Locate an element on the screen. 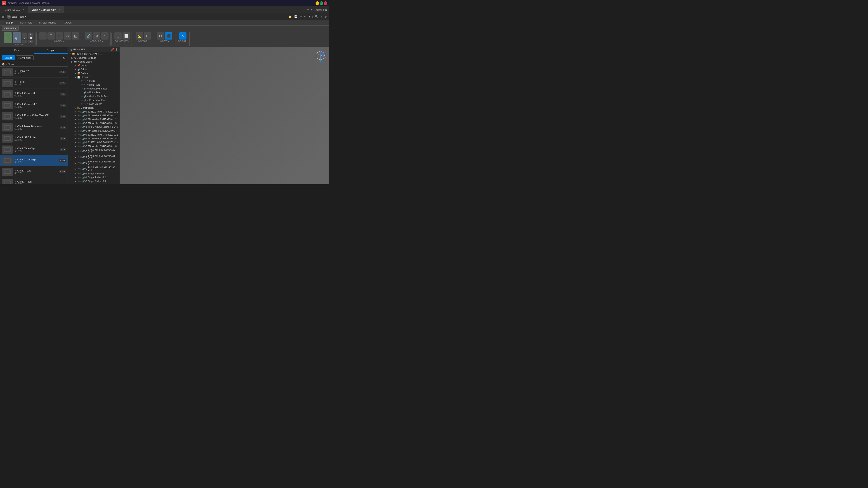 The width and height of the screenshot is (868, 488). extrude-icon: ◻ is located at coordinates (8, 38).